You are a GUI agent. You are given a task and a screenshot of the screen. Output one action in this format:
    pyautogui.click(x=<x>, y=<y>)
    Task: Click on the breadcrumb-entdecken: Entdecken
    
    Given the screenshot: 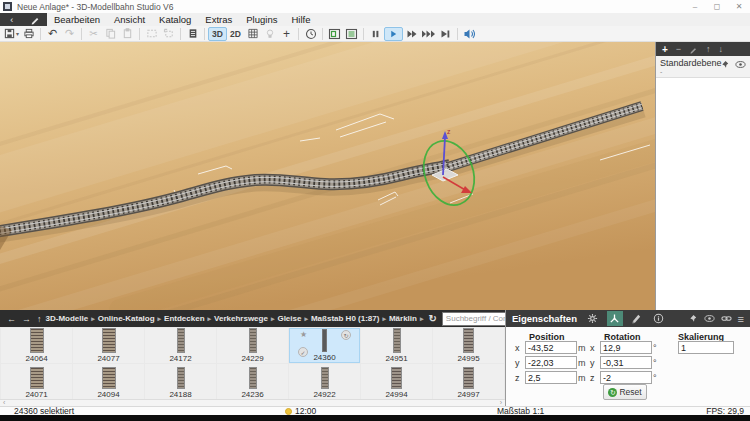 What is the action you would take?
    pyautogui.click(x=184, y=318)
    